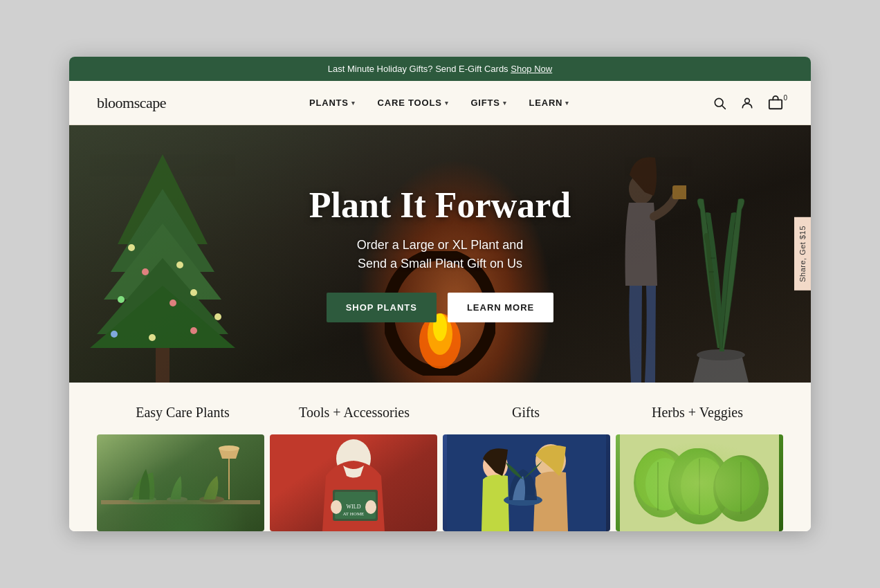 The width and height of the screenshot is (880, 588). Describe the element at coordinates (526, 483) in the screenshot. I see `category-image-gifts` at that location.